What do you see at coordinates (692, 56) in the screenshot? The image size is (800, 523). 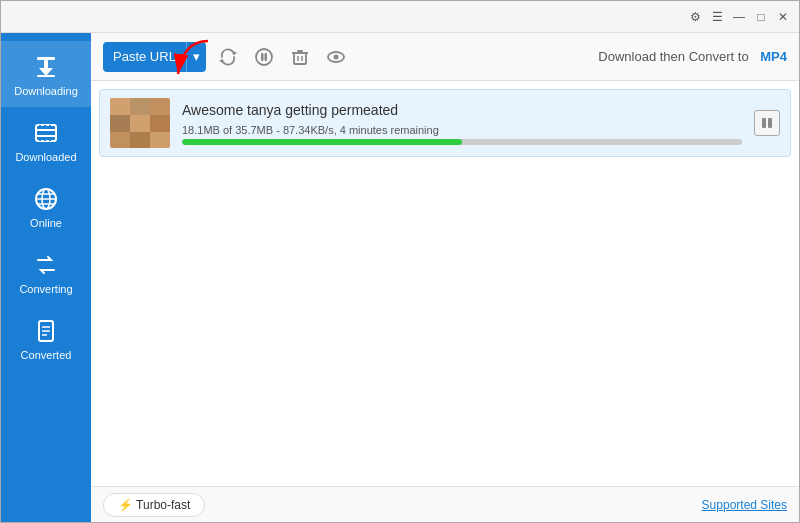 I see `convert-to-label: Download then Convert to MP4` at bounding box center [692, 56].